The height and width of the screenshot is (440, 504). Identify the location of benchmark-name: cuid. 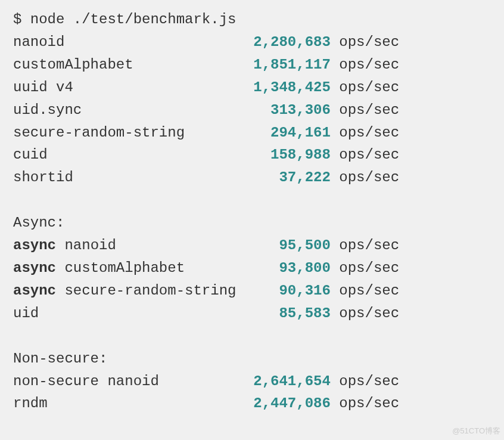
(129, 155).